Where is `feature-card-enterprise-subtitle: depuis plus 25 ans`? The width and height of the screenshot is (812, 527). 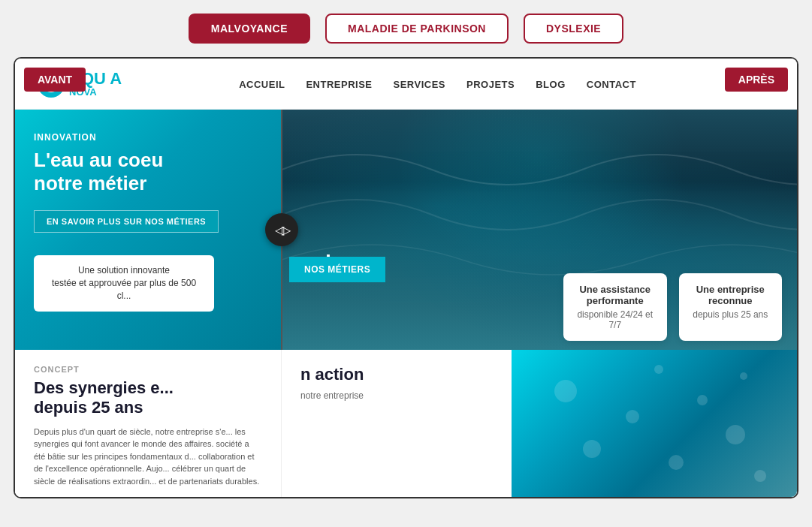
feature-card-enterprise-subtitle: depuis plus 25 ans is located at coordinates (731, 315).